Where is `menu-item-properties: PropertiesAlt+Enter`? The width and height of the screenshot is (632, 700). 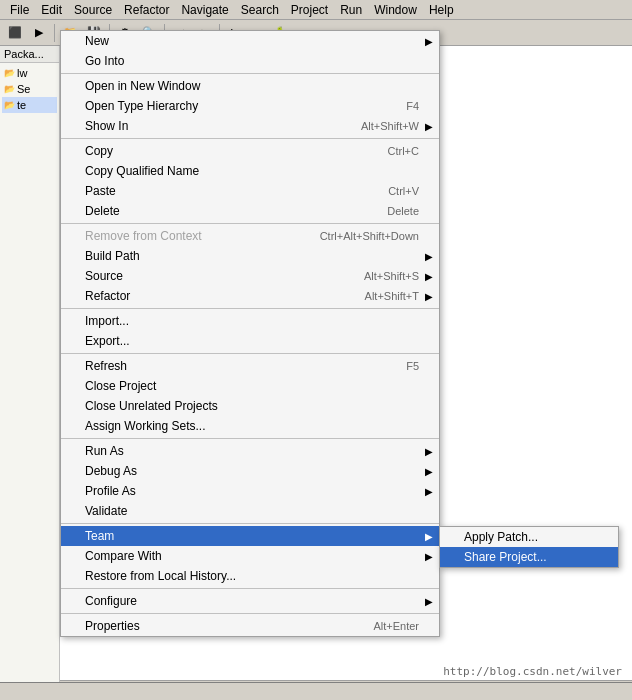
menu-item-properties: PropertiesAlt+Enter is located at coordinates (250, 626).